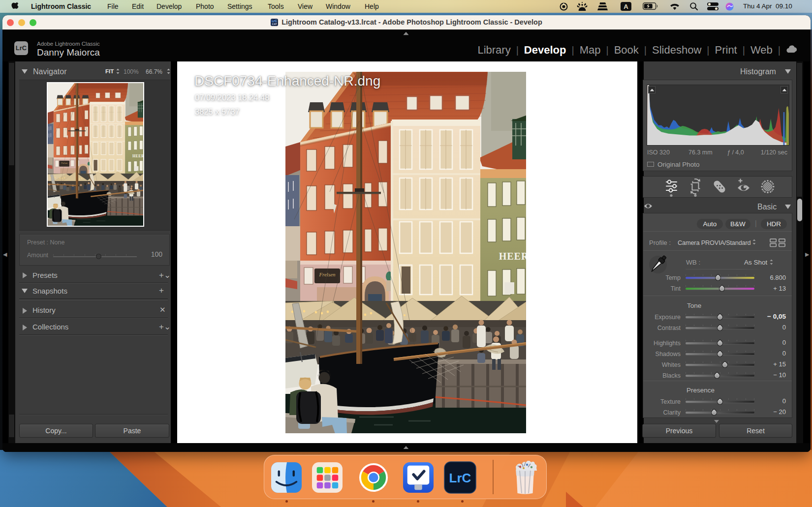  What do you see at coordinates (626, 7) in the screenshot?
I see `svg-text: A` at bounding box center [626, 7].